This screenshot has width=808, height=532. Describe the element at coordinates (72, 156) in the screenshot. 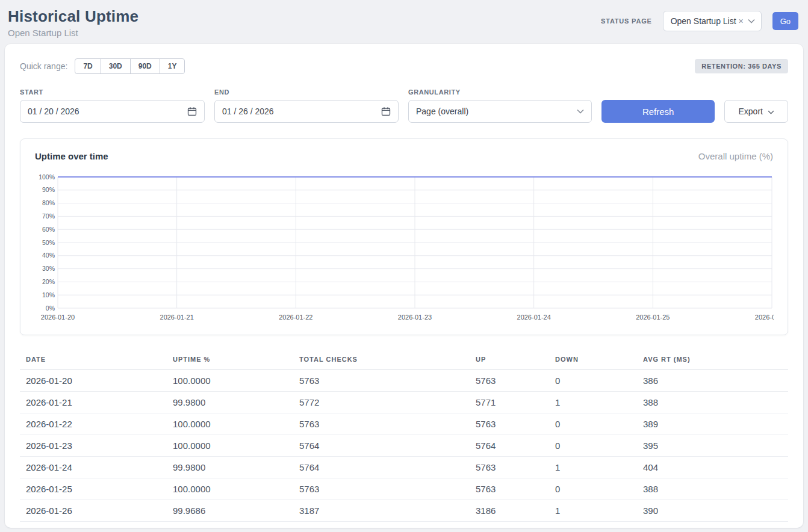

I see `chart-title: Uptime over time` at that location.